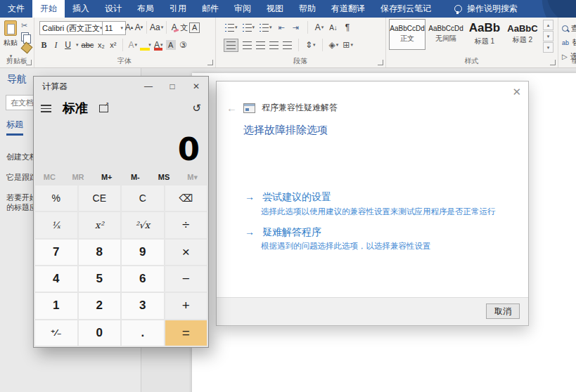 The image size is (576, 392). I want to click on paste-button: 粘贴 ▾, so click(11, 41).